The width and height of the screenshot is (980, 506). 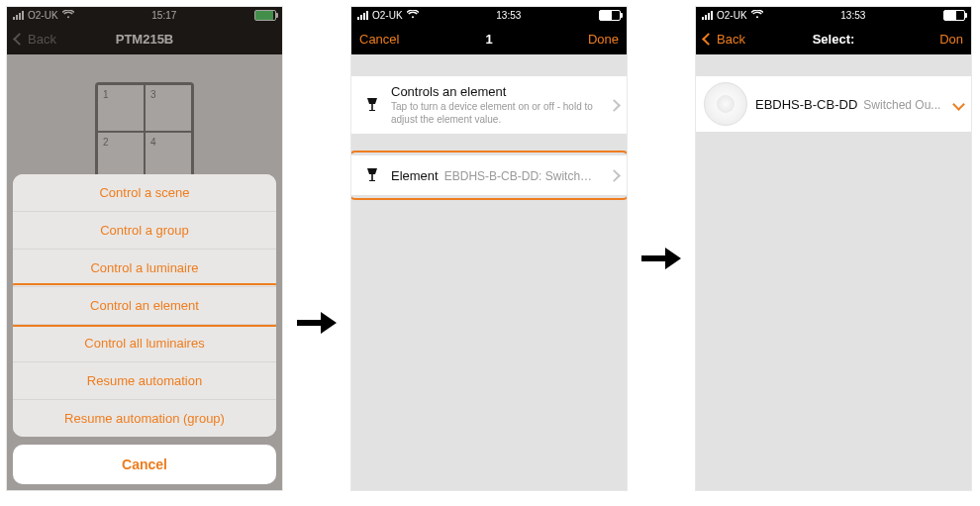 What do you see at coordinates (489, 40) in the screenshot?
I see `page-title: 1` at bounding box center [489, 40].